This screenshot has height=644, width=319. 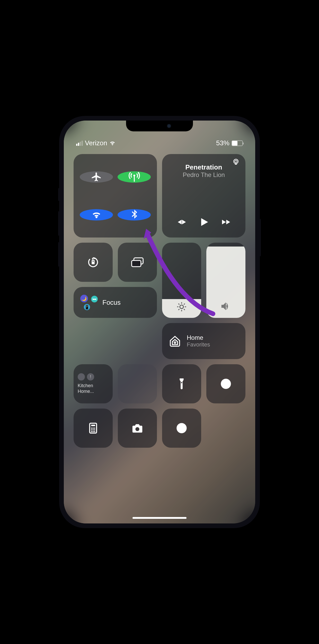 I want to click on connectivity-group, so click(x=115, y=196).